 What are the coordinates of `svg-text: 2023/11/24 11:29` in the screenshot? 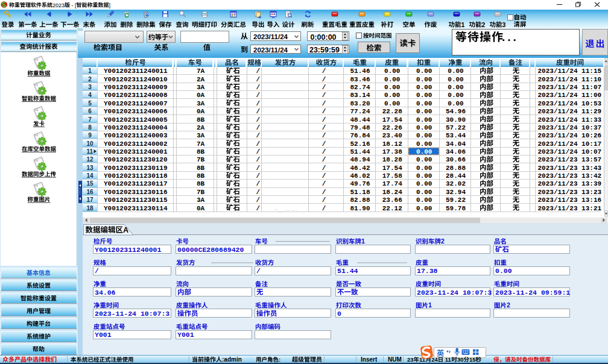 It's located at (570, 111).